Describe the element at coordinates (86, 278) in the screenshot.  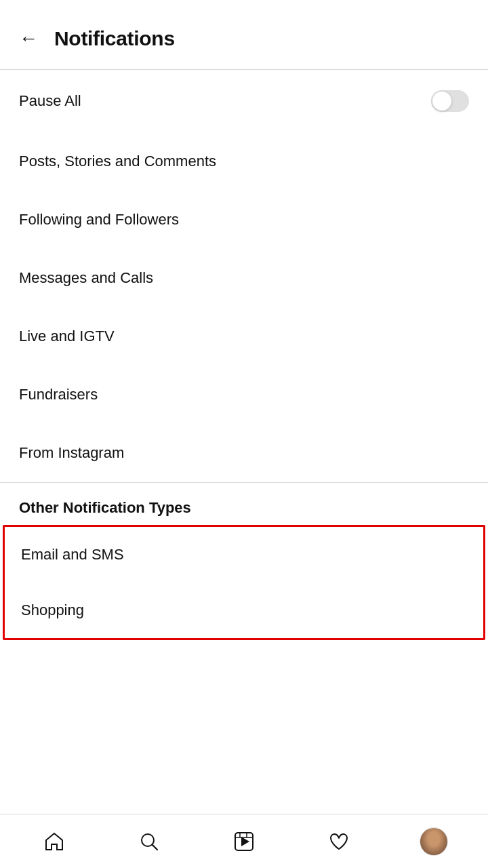
I see `messages-calls-label: Messages and Calls` at that location.